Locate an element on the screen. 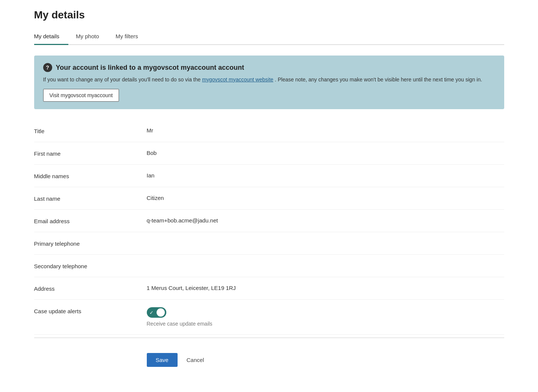 The width and height of the screenshot is (538, 392). field-case-update-alerts: Case update alerts ✓ Receive case update… is located at coordinates (269, 317).